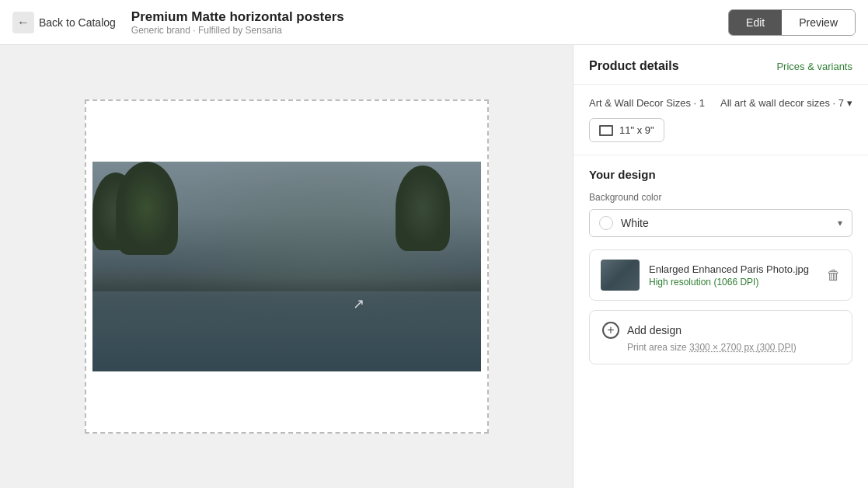 Image resolution: width=868 pixels, height=488 pixels. What do you see at coordinates (721, 197) in the screenshot?
I see `bg-color-label: Background color` at bounding box center [721, 197].